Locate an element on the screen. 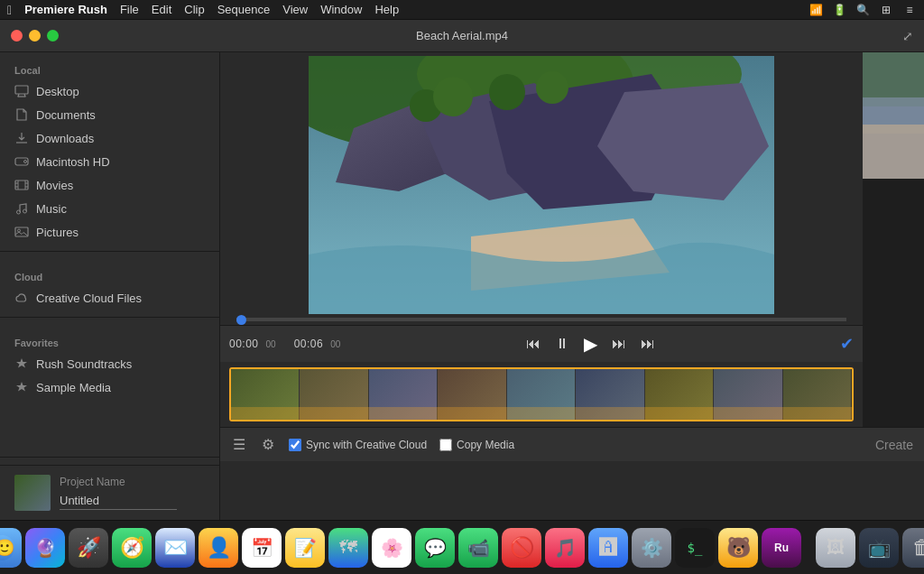  control-center-icon: ⊞ is located at coordinates (886, 10).